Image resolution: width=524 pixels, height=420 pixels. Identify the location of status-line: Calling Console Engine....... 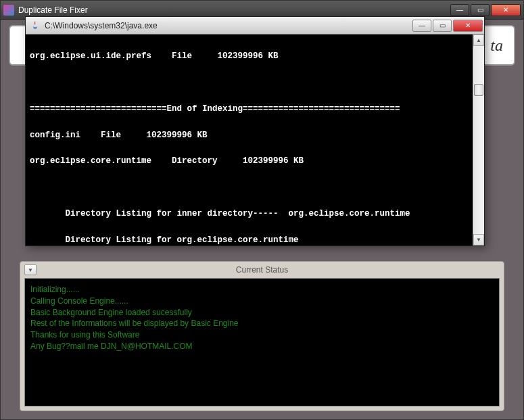
(262, 302).